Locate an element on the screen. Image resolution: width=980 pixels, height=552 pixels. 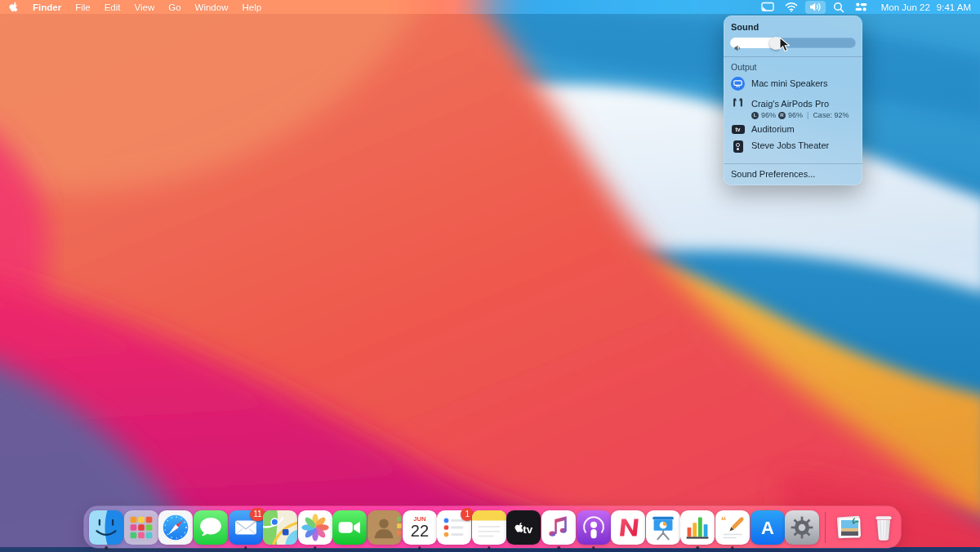
menu-help: Help is located at coordinates (252, 7).